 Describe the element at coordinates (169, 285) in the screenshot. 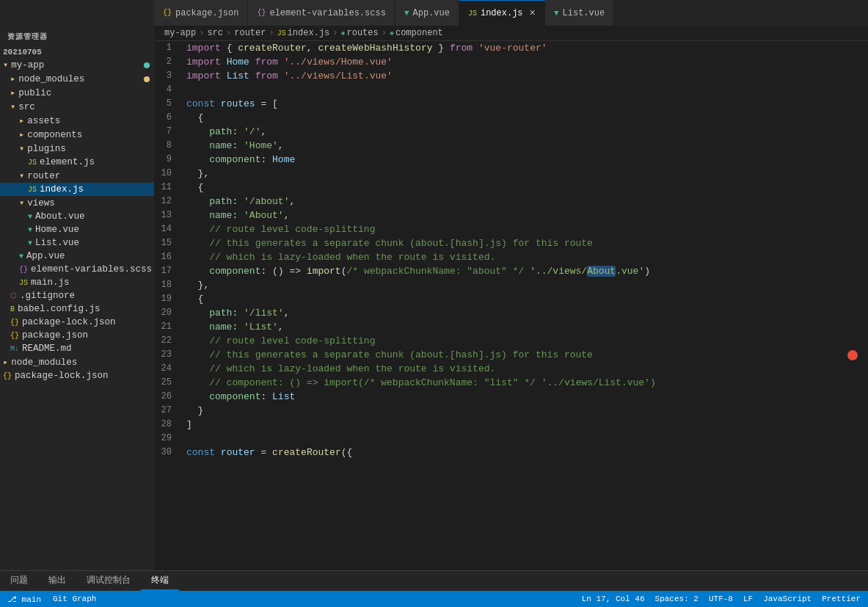

I see `line-number-18: 18` at that location.